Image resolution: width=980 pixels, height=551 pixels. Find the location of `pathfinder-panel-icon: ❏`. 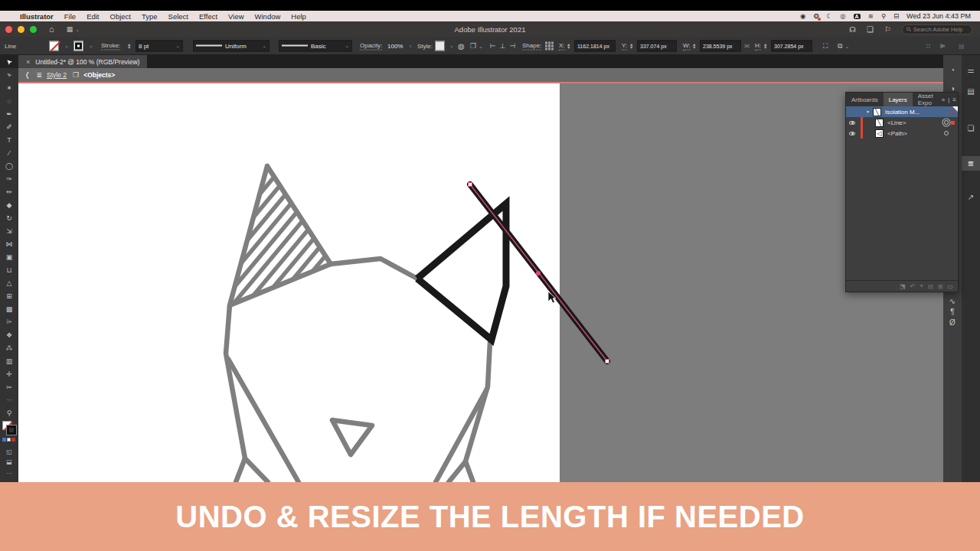

pathfinder-panel-icon: ❏ is located at coordinates (971, 129).